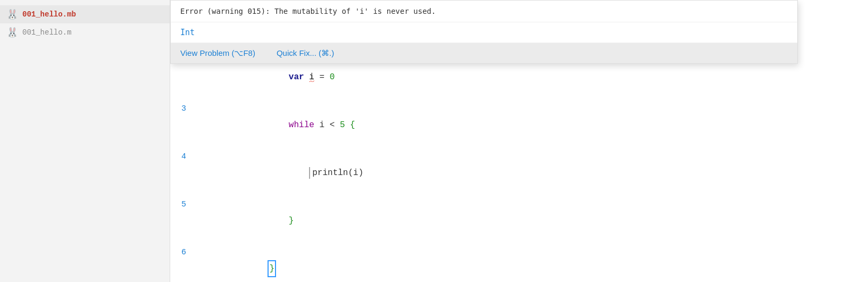 This screenshot has height=282, width=868. I want to click on line-number-3: 3, so click(183, 109).